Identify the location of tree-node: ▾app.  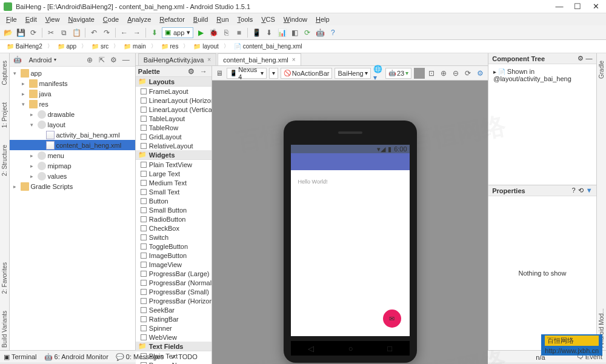
(72, 73).